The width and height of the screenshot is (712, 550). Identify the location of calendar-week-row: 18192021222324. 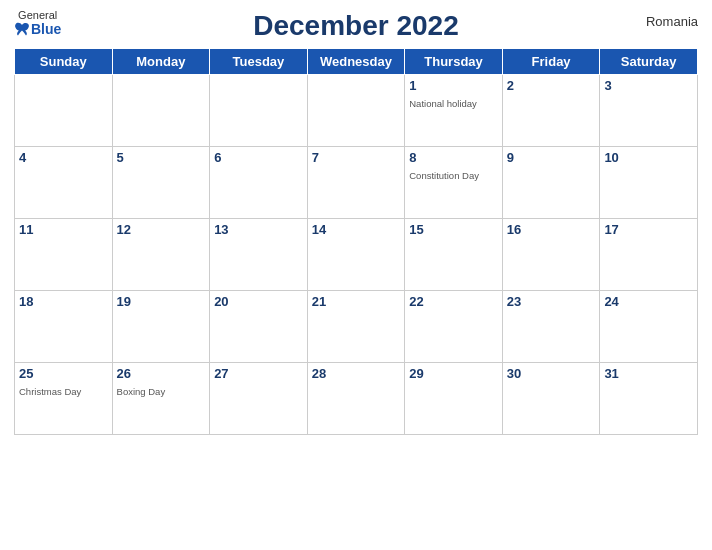
(356, 327).